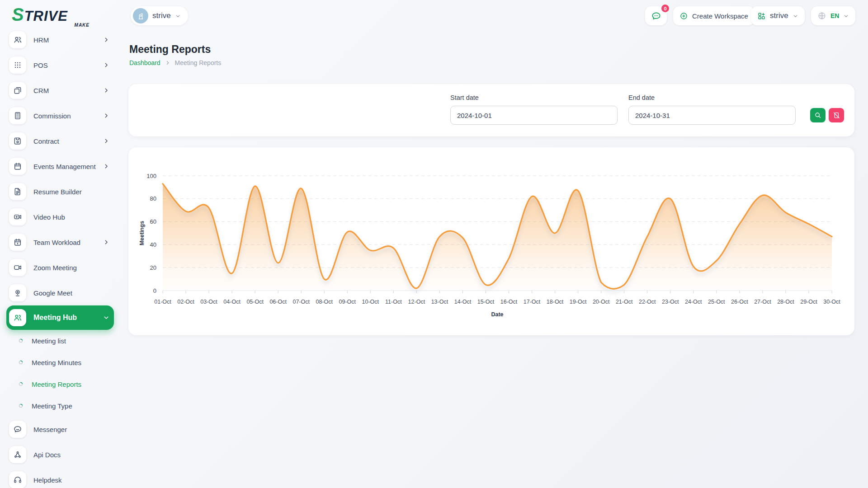 This screenshot has width=868, height=488. Describe the element at coordinates (371, 302) in the screenshot. I see `svg-text: 10-Oct` at that location.